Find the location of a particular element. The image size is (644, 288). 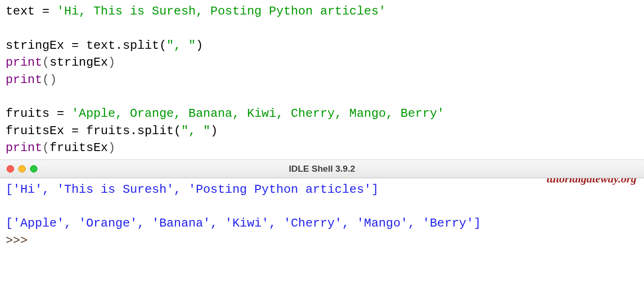

code-line: print(stringEx) is located at coordinates (322, 62).